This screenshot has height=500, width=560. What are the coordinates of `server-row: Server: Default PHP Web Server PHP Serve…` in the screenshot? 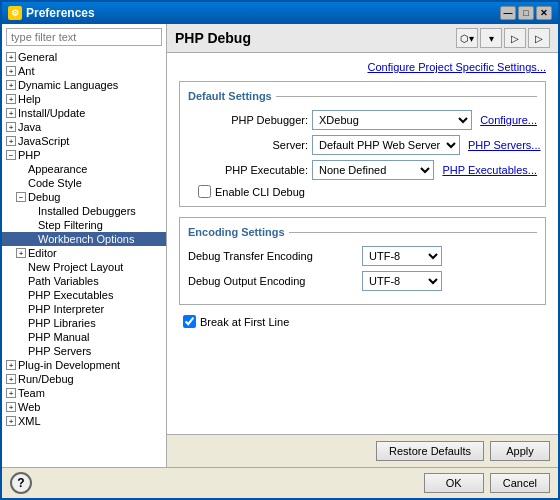 It's located at (362, 145).